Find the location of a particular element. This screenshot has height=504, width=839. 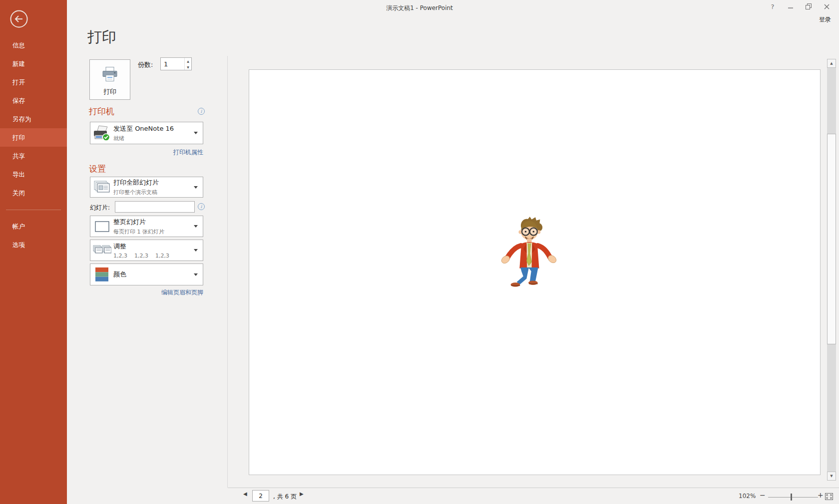

page-title: 打印 is located at coordinates (102, 37).